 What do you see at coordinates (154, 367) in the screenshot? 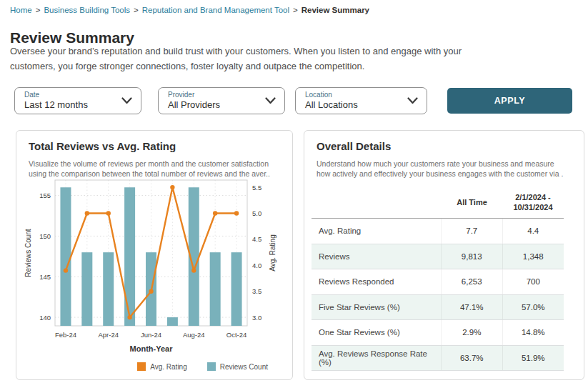
I see `chart-legend: Avg. RatingReviews Count` at bounding box center [154, 367].